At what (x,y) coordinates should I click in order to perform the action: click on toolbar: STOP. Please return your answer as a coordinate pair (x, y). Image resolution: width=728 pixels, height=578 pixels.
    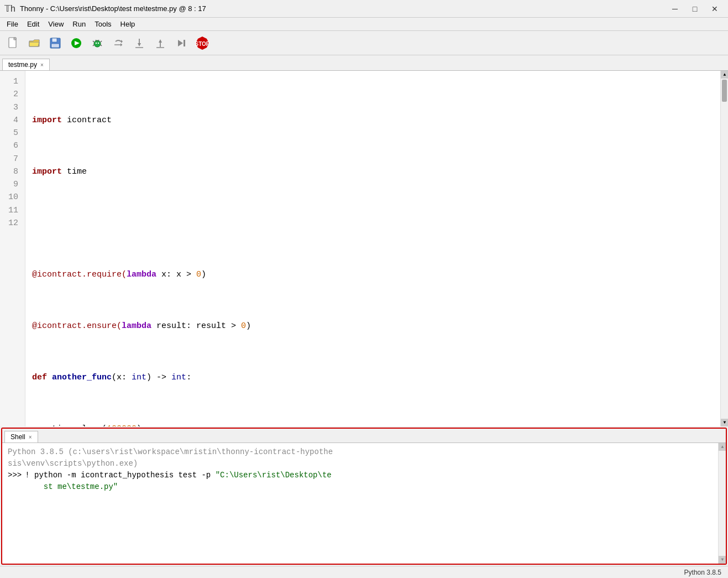
    Looking at the image, I should click on (364, 43).